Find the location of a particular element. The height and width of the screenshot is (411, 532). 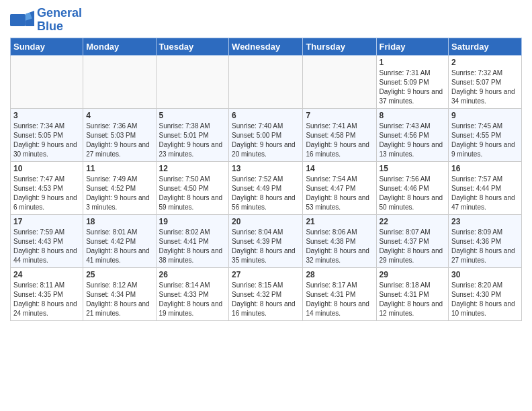

calendar-cell: 27Sunrise: 8:15 AM Sunset: 4:32 PM Dayli… is located at coordinates (266, 294).